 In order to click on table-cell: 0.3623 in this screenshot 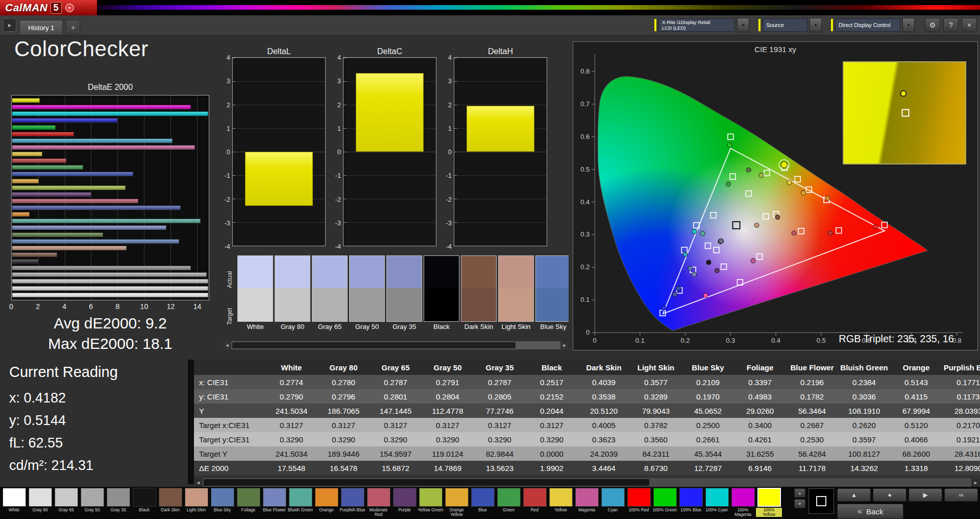, I will do `click(604, 439)`.